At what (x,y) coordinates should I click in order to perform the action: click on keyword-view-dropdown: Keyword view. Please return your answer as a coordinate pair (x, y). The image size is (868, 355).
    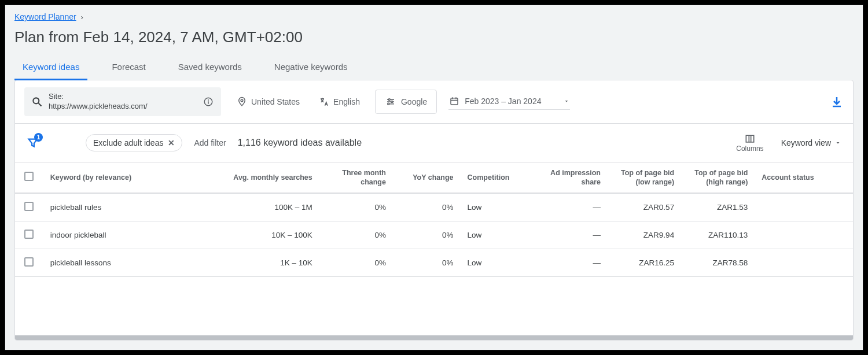
    Looking at the image, I should click on (811, 143).